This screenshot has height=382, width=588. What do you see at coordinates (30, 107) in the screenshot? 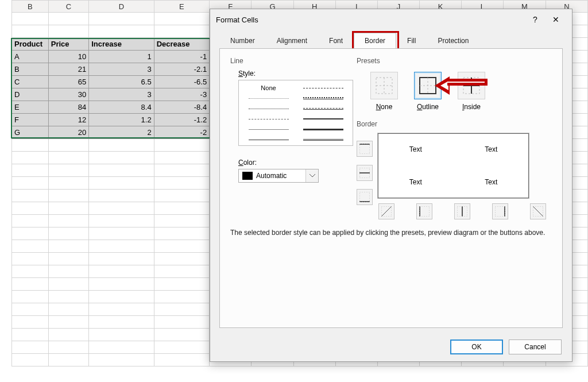
I see `cell: E` at bounding box center [30, 107].